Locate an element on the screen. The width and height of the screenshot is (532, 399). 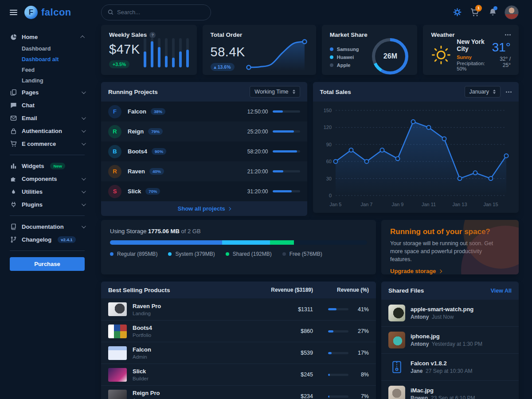
file-item-imac-jpg: iMac.jpg Rowen 23 Sep at 6:10 PM is located at coordinates (450, 390).